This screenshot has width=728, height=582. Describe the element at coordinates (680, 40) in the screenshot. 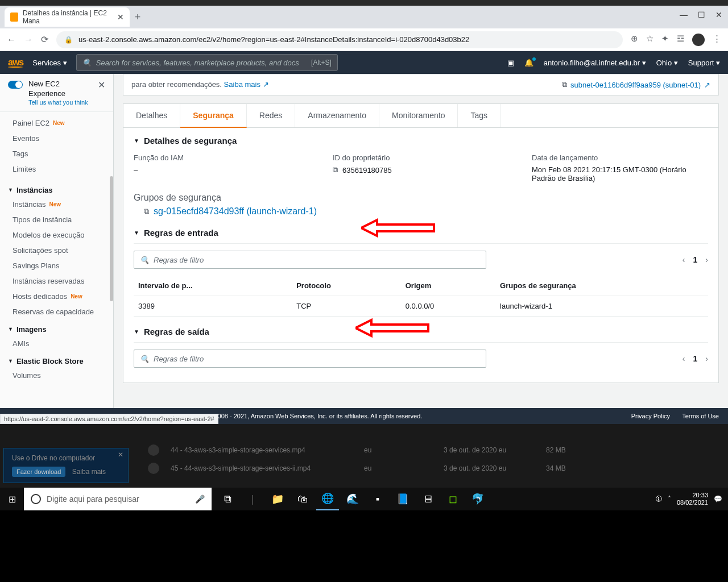

I see `reading-list-icon: ☲` at that location.